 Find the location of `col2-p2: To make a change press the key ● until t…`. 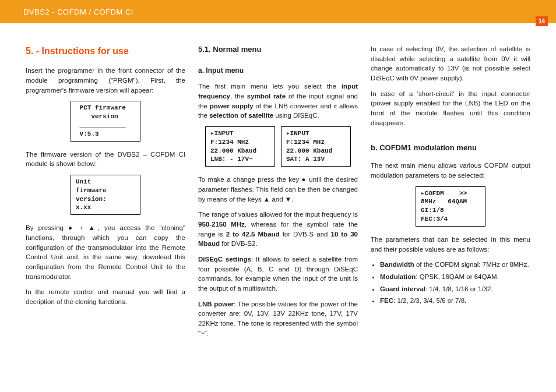

col2-p2: To make a change press the key ● until t… is located at coordinates (278, 189).